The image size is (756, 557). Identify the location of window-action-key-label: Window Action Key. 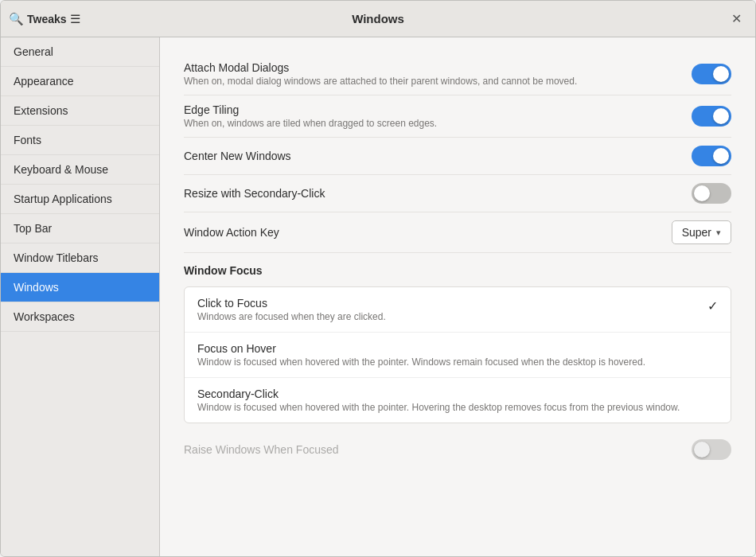
(428, 232).